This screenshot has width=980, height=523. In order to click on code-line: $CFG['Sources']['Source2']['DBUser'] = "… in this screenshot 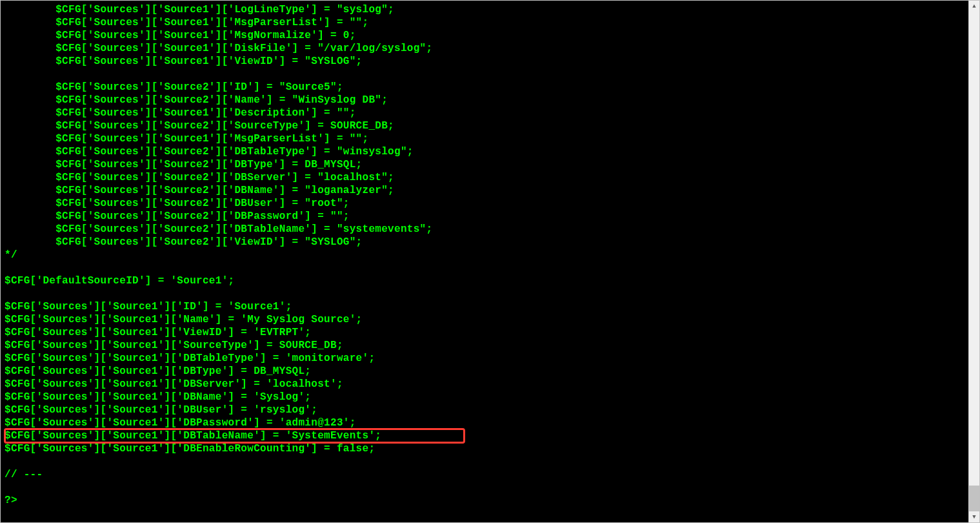, I will do `click(485, 203)`.